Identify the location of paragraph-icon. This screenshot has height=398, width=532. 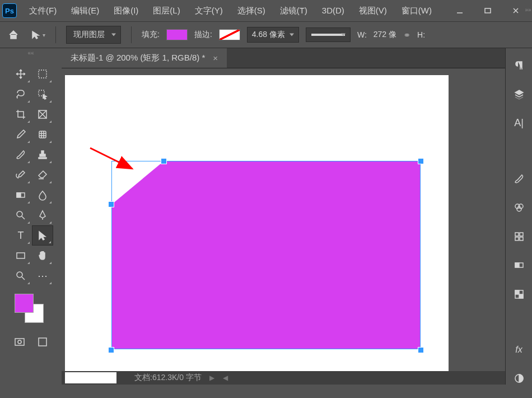
(519, 65).